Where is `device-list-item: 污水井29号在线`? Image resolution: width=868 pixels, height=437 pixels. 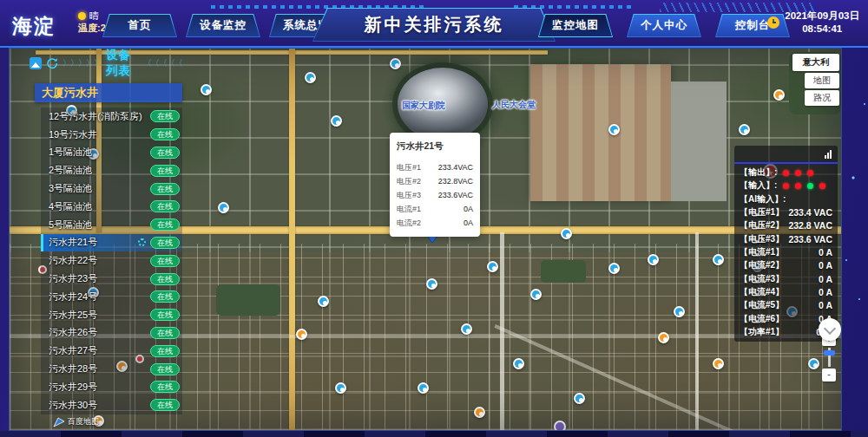 device-list-item: 污水井29号在线 is located at coordinates (111, 387).